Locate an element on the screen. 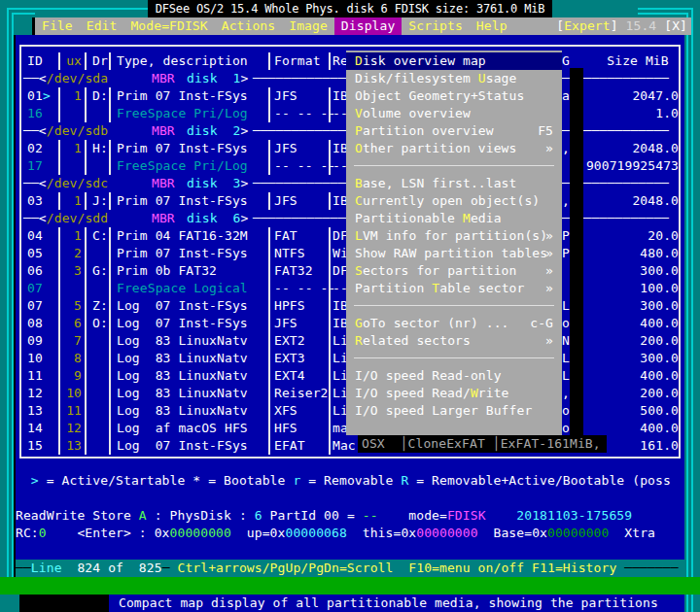 The width and height of the screenshot is (700, 612). menu-item-partition-table-sector: Partition Table sector» is located at coordinates (454, 289).